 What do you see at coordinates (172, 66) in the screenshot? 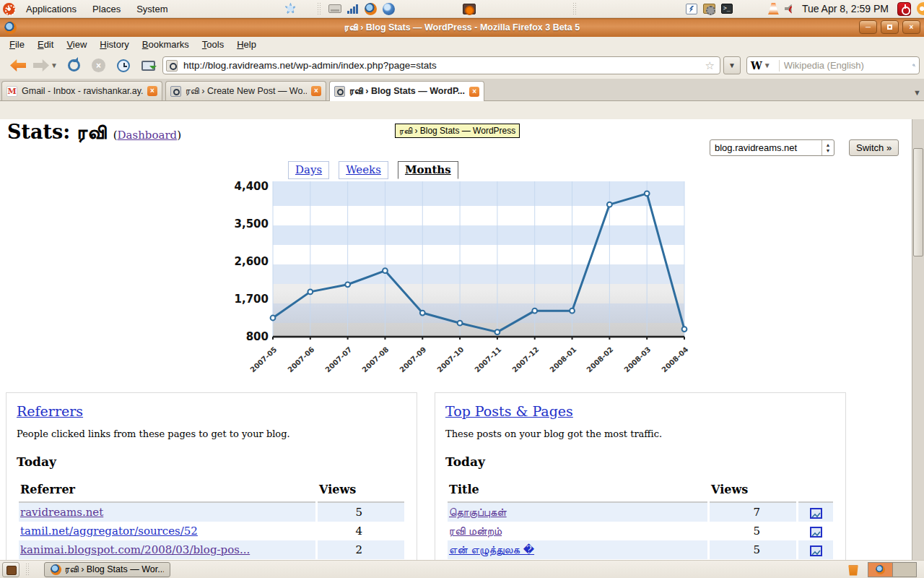
I see `site-favicon` at bounding box center [172, 66].